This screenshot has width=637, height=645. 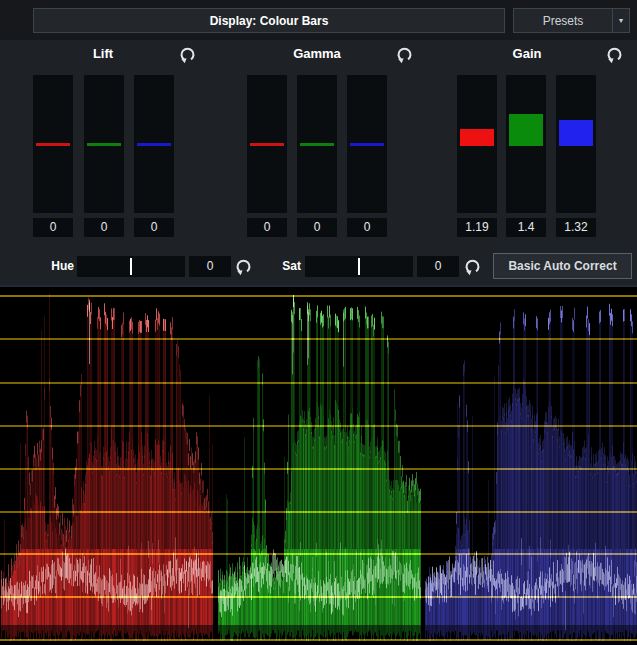 I want to click on sat-cursor, so click(x=359, y=266).